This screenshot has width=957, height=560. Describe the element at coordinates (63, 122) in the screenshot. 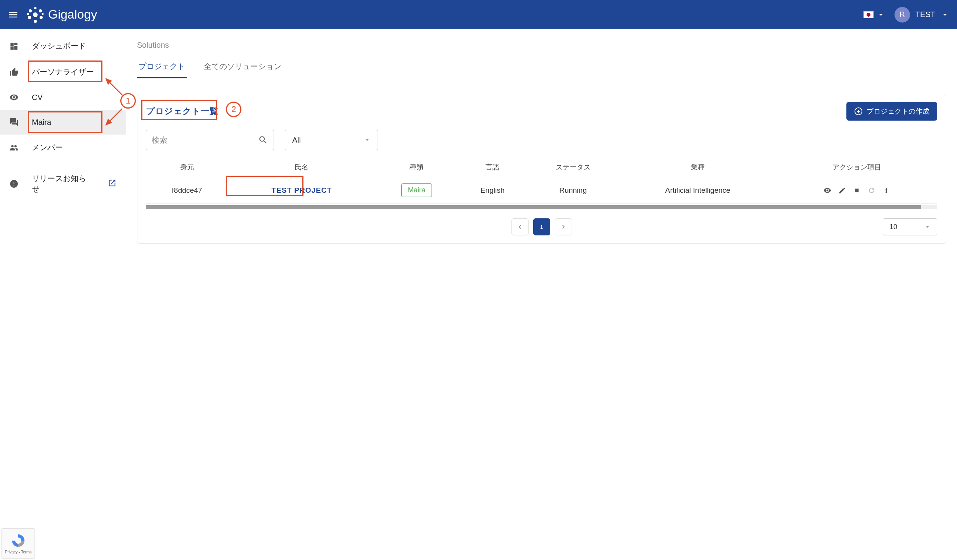

I see `sidebar-item-maira: Maira` at that location.